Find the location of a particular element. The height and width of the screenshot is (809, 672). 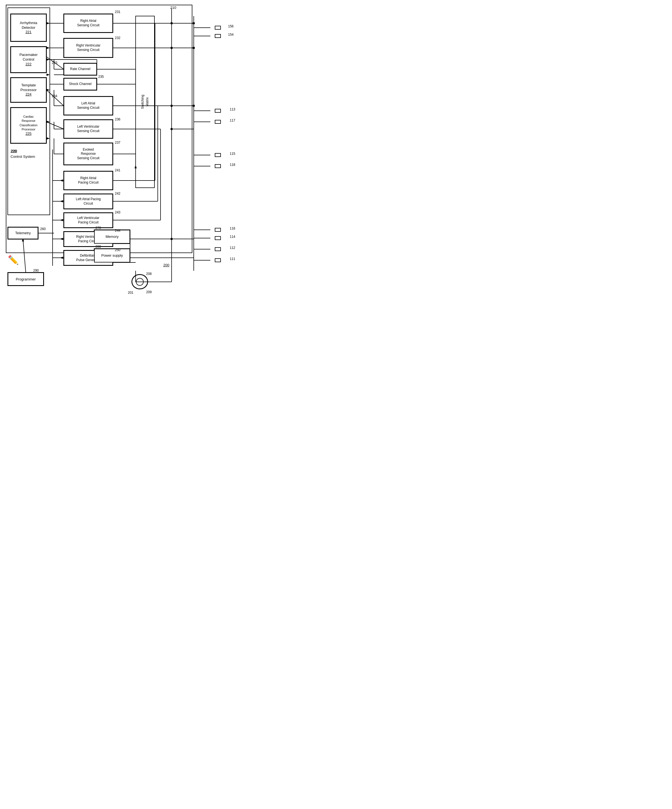

evoked-response-box: Evoked Response Sensing Circuit is located at coordinates (88, 154).